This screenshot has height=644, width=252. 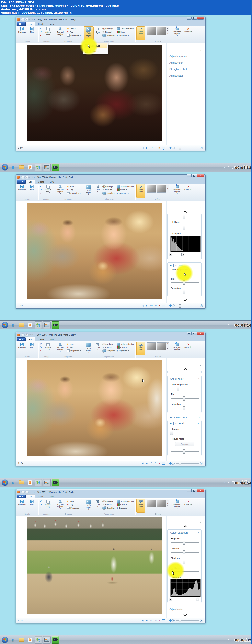 I want to click on taskbar-media-player-button, so click(x=30, y=325).